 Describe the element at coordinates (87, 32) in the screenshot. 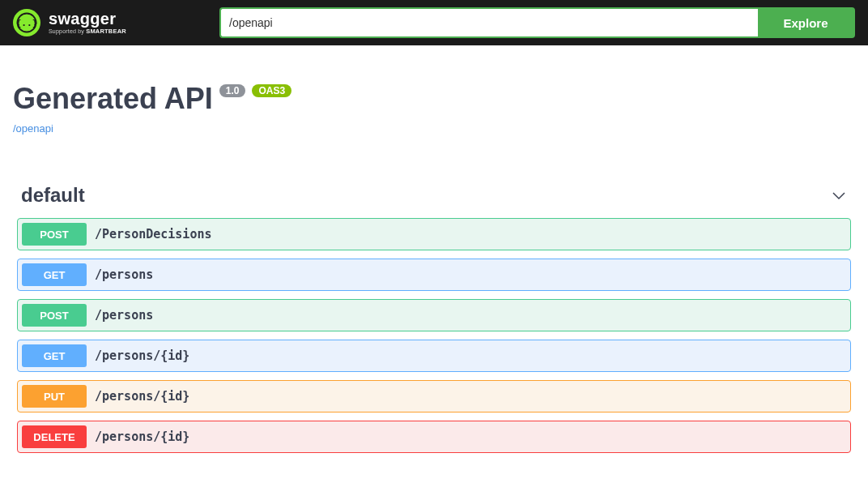

I see `logo-support-line: Supported by SMARTBEAR` at that location.